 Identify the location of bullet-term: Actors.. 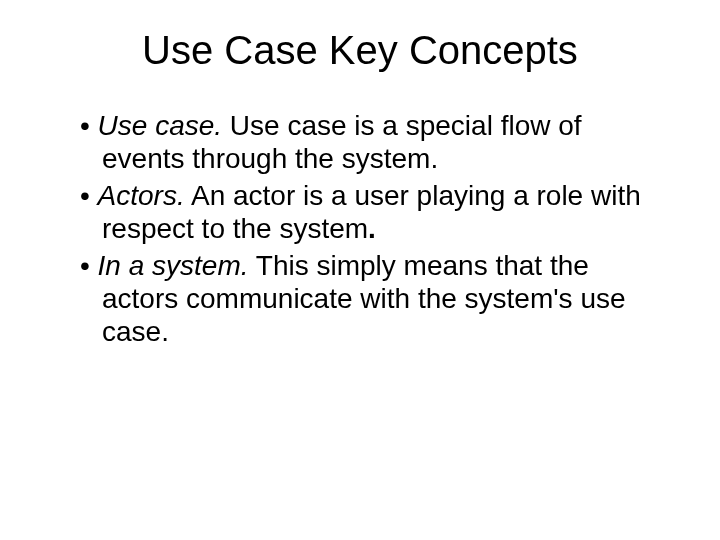
(142, 196).